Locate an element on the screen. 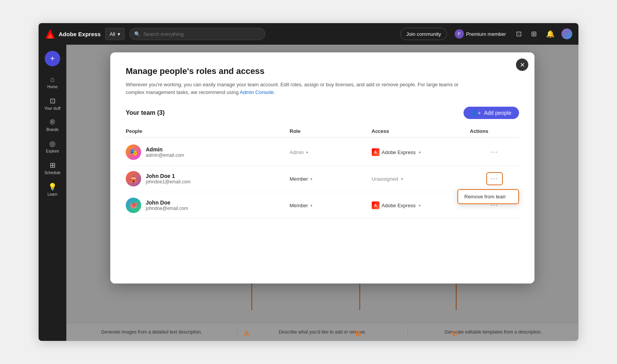  actions-cell-john1: ··· Remove from team is located at coordinates (495, 179).